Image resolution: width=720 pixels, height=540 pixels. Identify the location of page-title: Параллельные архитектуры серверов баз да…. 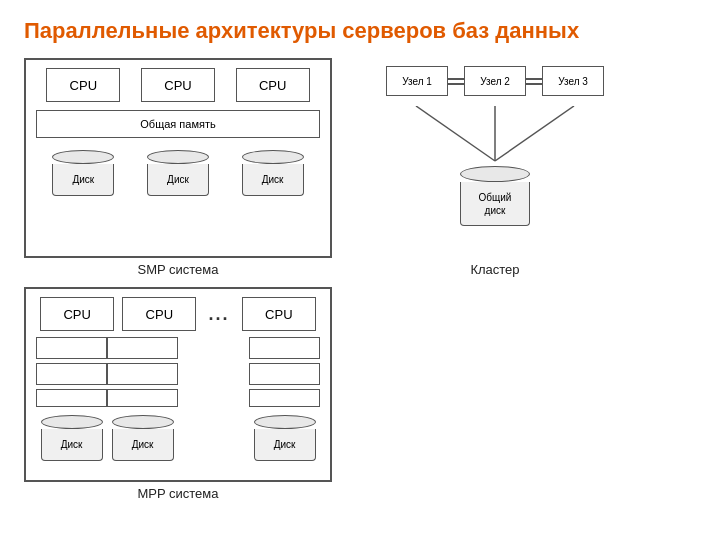
(360, 31).